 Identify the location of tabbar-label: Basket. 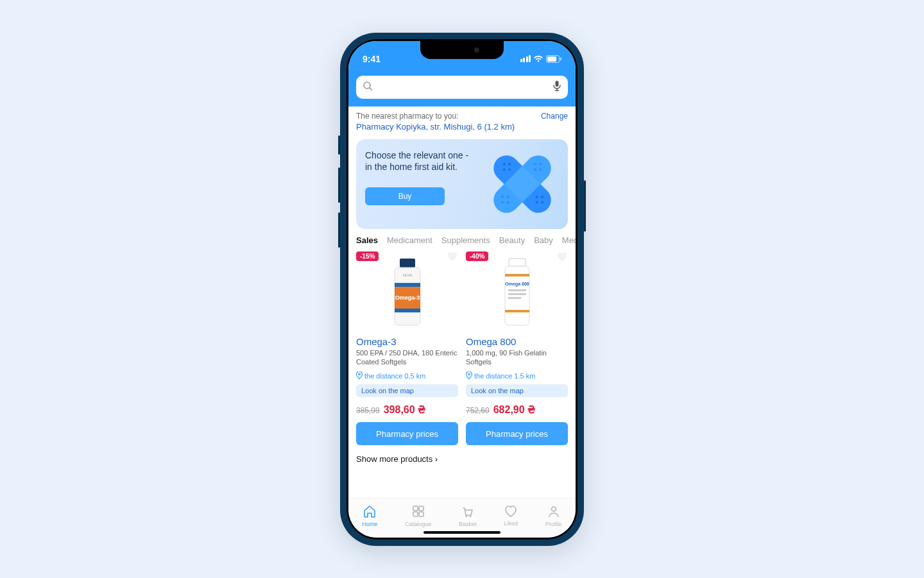
(468, 524).